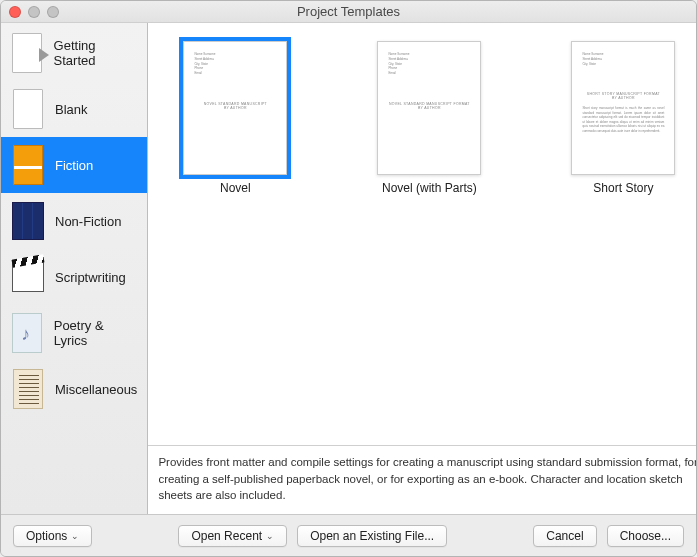  Describe the element at coordinates (28, 165) in the screenshot. I see `fiction-book-icon` at that location.